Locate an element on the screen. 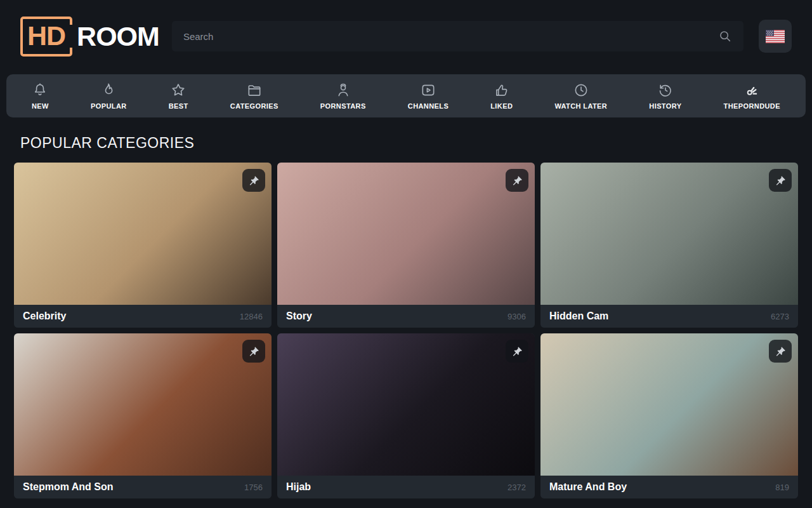 Image resolution: width=812 pixels, height=508 pixels. category-count: 9306 is located at coordinates (516, 316).